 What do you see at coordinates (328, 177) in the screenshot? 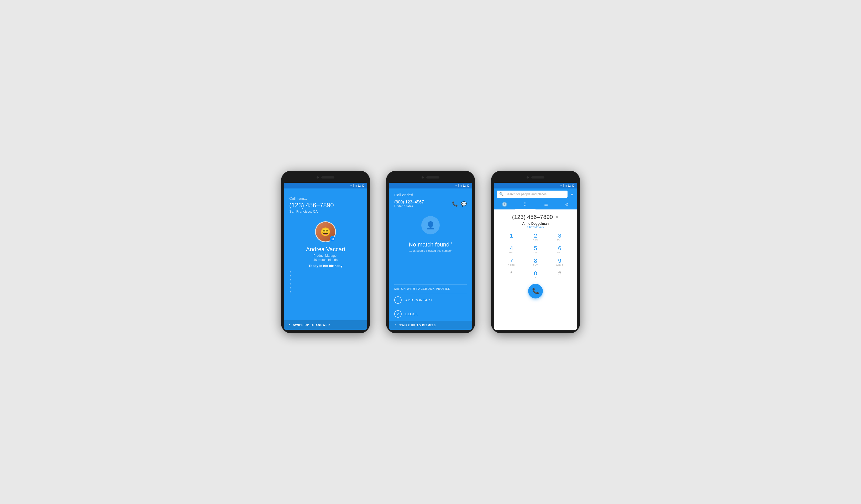
I see `speaker-grille` at bounding box center [328, 177].